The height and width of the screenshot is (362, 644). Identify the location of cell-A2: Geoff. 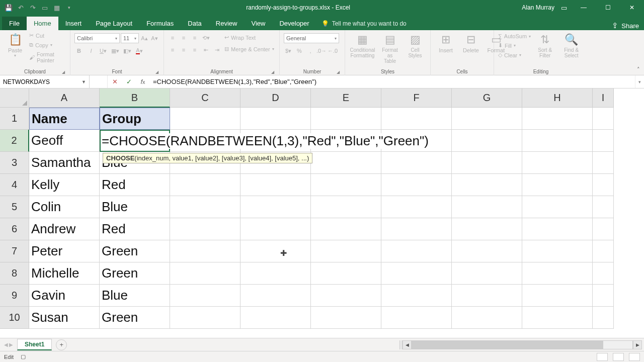
(64, 141).